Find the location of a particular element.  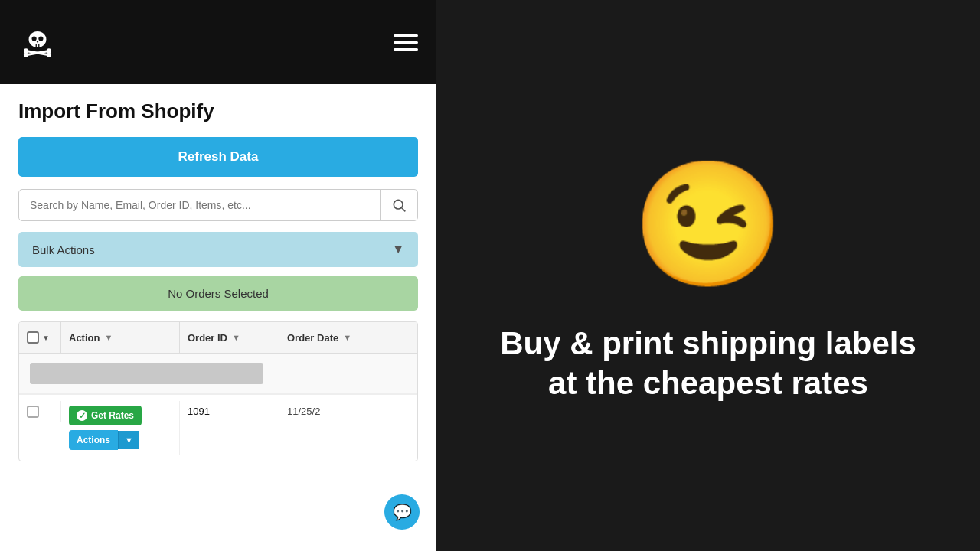

search-input is located at coordinates (199, 205).